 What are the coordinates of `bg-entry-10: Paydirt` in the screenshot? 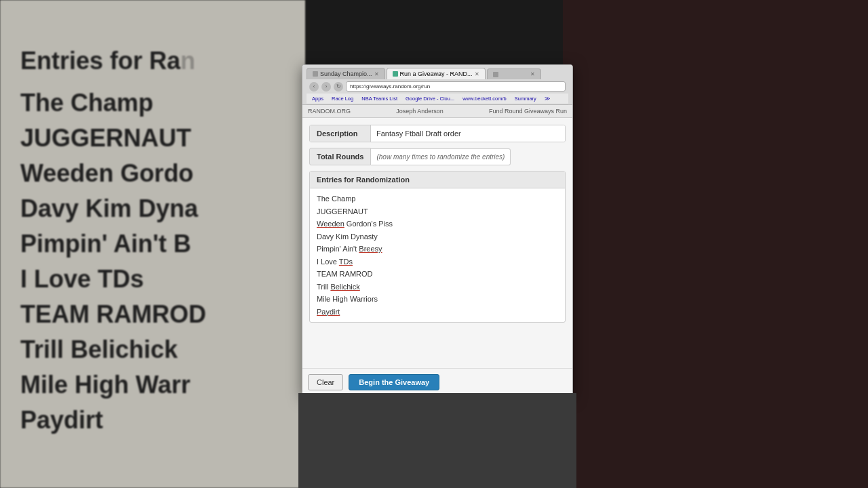 It's located at (156, 420).